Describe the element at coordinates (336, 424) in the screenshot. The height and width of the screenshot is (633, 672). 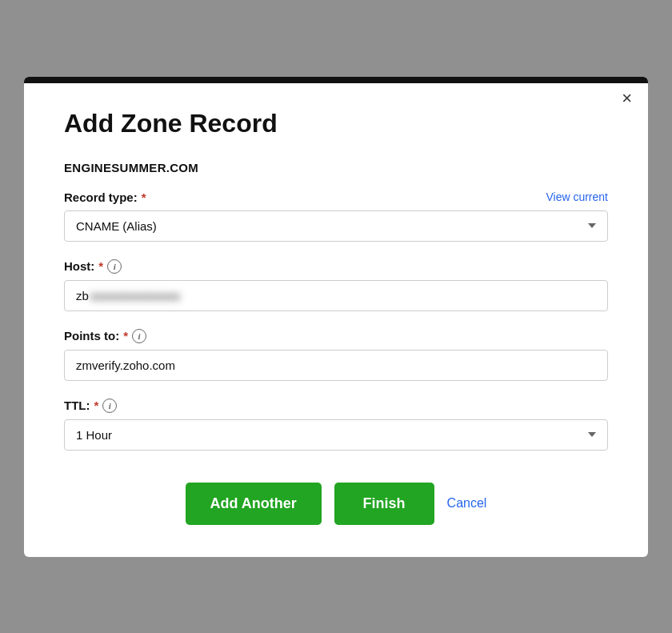
I see `ttl-group: TTL: * i 1 Minute 5 Minutes 30 Minutes 1…` at that location.